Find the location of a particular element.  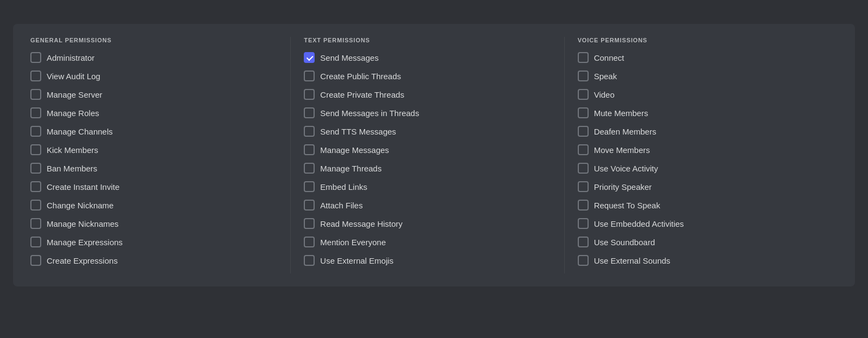

checkbox-deafen-members is located at coordinates (583, 131).